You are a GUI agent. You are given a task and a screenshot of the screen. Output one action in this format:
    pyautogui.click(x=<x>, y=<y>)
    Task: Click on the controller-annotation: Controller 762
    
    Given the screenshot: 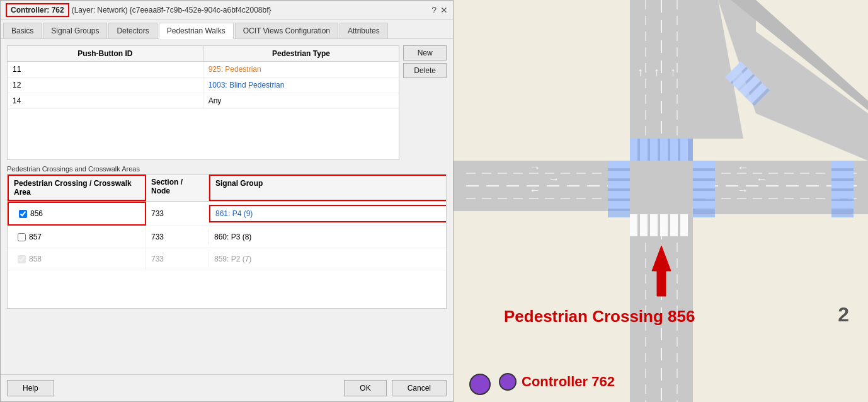 What is the action you would take?
    pyautogui.click(x=568, y=382)
    